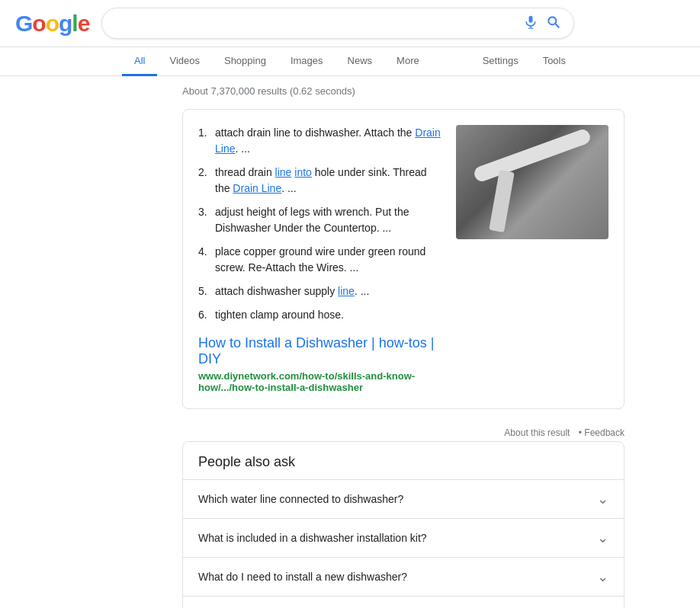 This screenshot has height=608, width=700. Describe the element at coordinates (319, 220) in the screenshot. I see `snippet-step-3: adjust height of legs with wrench. Put t…` at that location.